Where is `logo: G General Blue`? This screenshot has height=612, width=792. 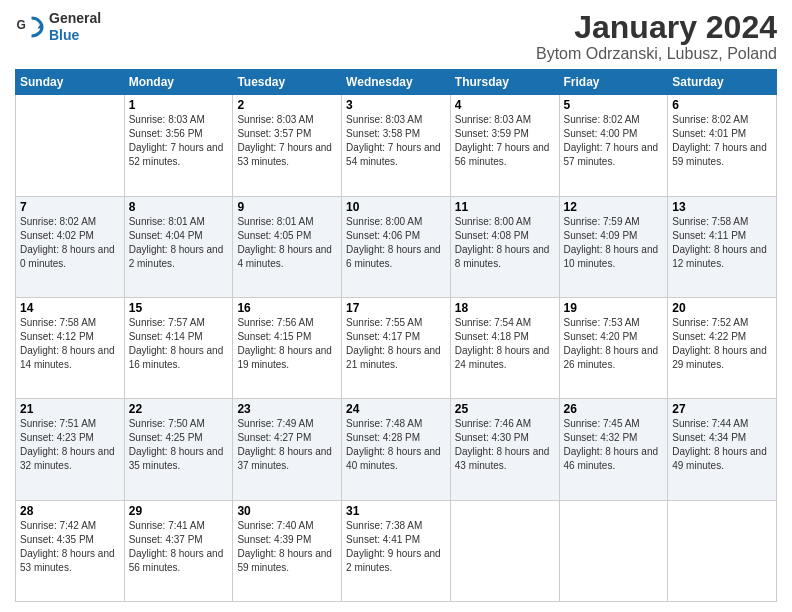 logo: G General Blue is located at coordinates (58, 27).